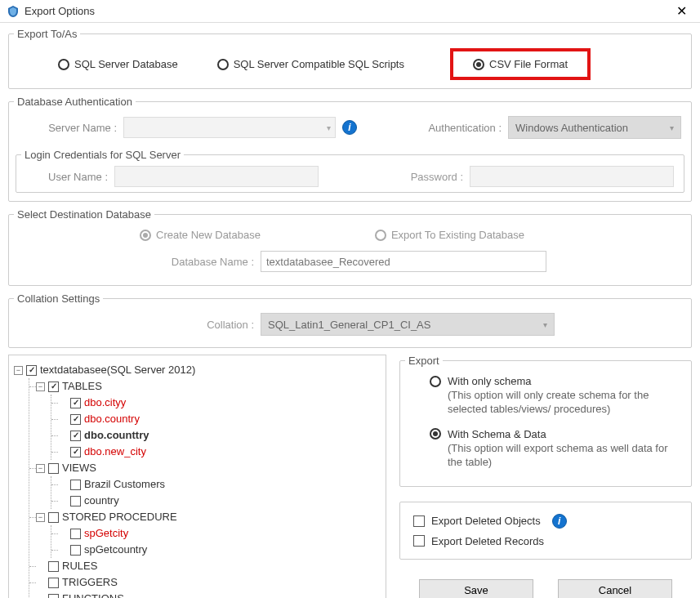 The height and width of the screenshot is (598, 700). Describe the element at coordinates (554, 381) in the screenshot. I see `radio-with-only-schema: With only schema` at that location.